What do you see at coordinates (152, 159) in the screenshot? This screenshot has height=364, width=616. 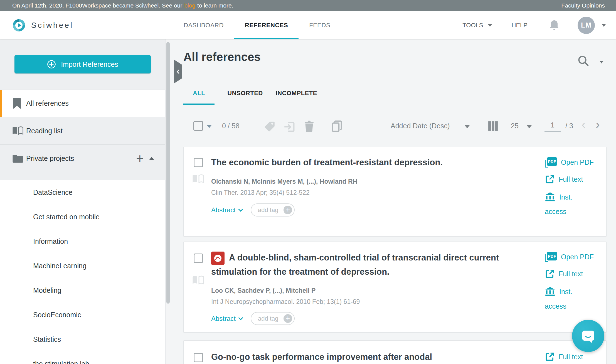 I see `collapse-projects-chevron-up-icon` at bounding box center [152, 159].